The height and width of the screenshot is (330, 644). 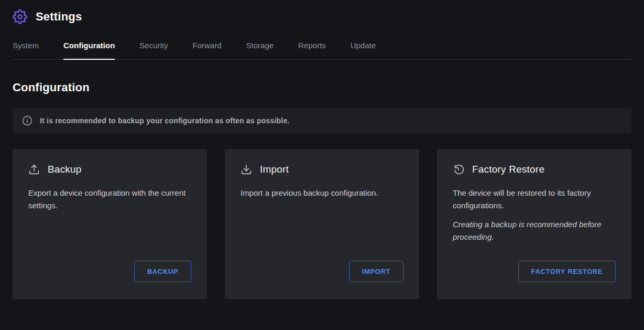 I want to click on backup-card-title: Backup, so click(x=65, y=169).